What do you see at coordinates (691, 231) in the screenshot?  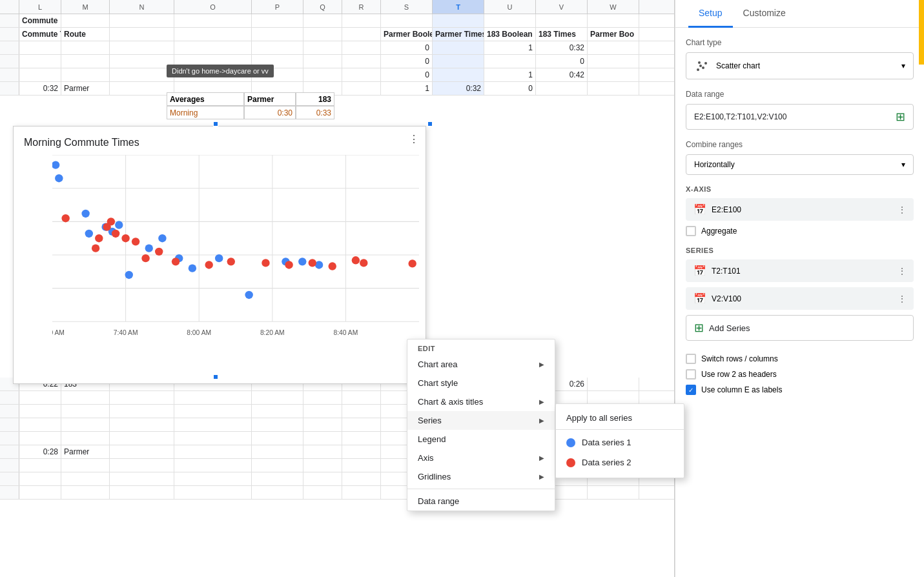 I see `aggregate-checkbox` at bounding box center [691, 231].